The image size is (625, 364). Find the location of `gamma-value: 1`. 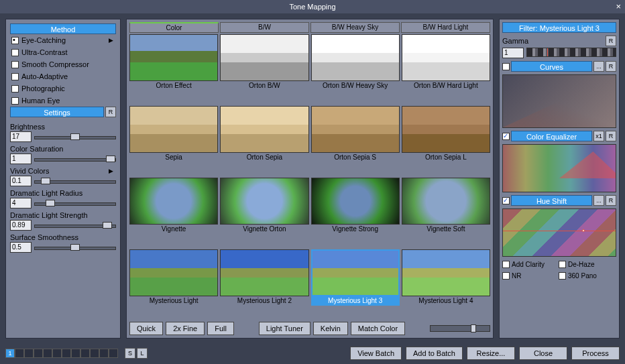

gamma-value: 1 is located at coordinates (513, 53).